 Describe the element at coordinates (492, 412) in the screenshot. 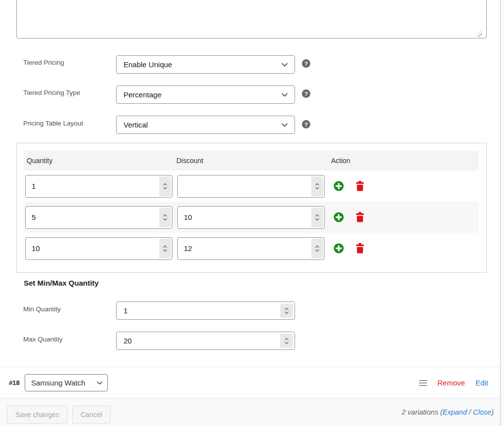

I see `summary-suffix: )` at that location.